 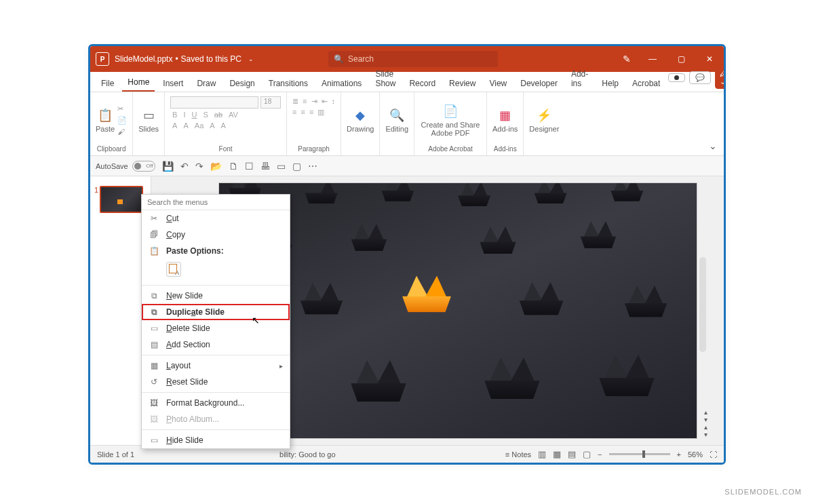 What do you see at coordinates (206, 83) in the screenshot?
I see `tab-draw: Draw` at bounding box center [206, 83].